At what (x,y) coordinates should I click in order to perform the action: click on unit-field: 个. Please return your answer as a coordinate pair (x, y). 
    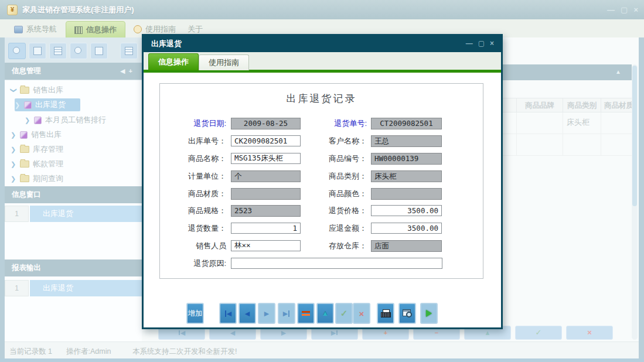
    Looking at the image, I should click on (266, 176).